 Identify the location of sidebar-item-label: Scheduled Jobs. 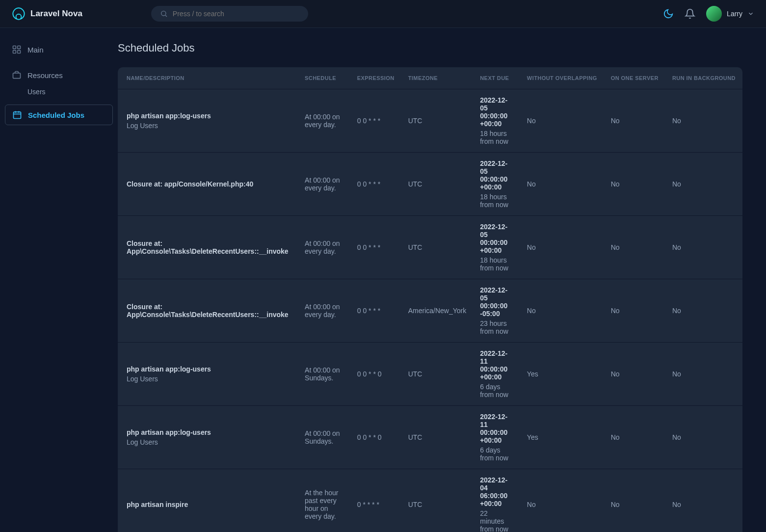
(56, 115).